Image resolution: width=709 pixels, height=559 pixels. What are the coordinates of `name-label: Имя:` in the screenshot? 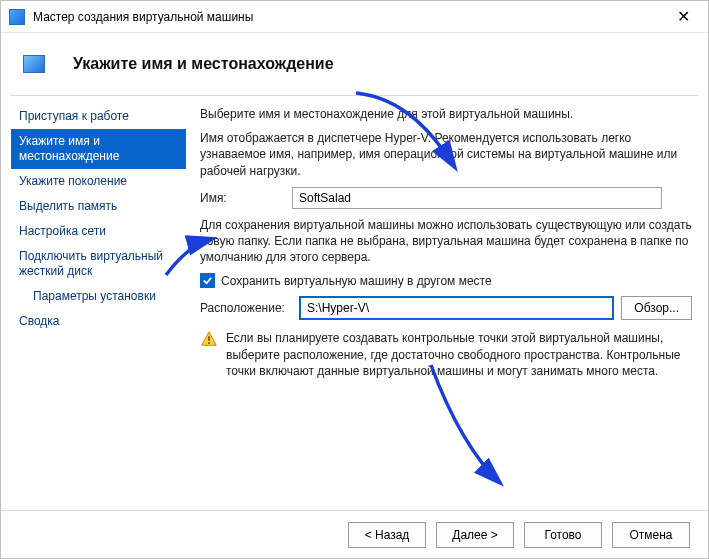 It's located at (246, 198).